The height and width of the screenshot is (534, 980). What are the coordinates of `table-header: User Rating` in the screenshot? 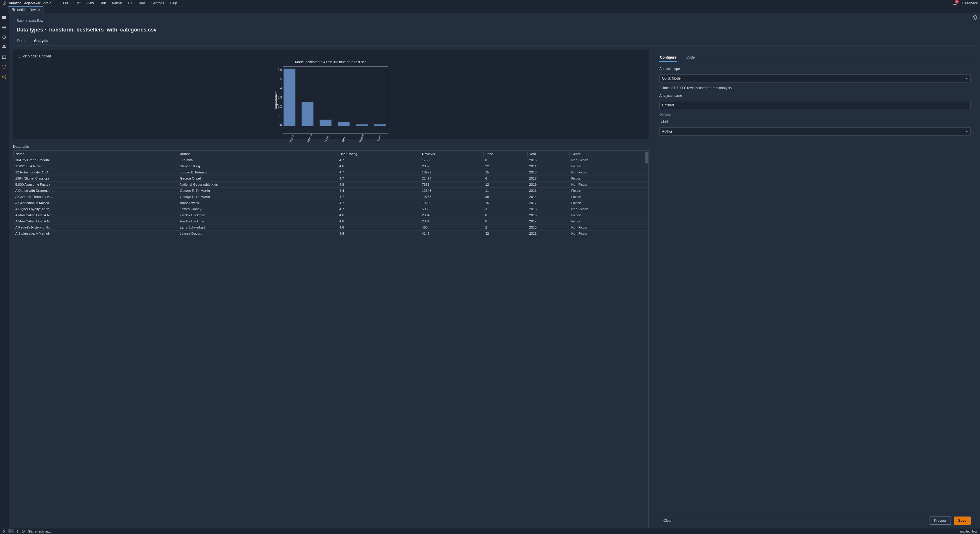 It's located at (379, 154).